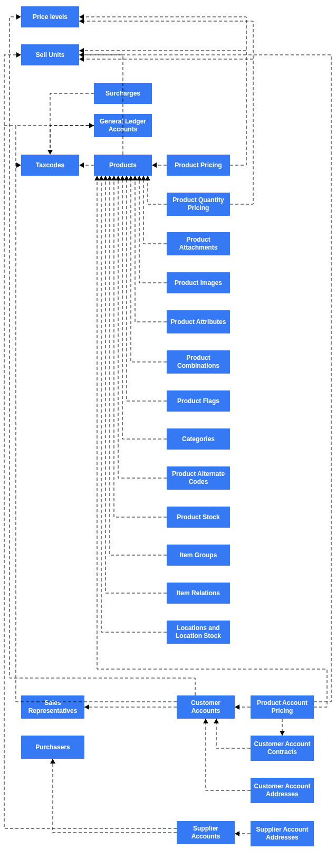 The image size is (336, 868). Describe the element at coordinates (206, 707) in the screenshot. I see `node-customer-accounts: Customer Accounts` at that location.